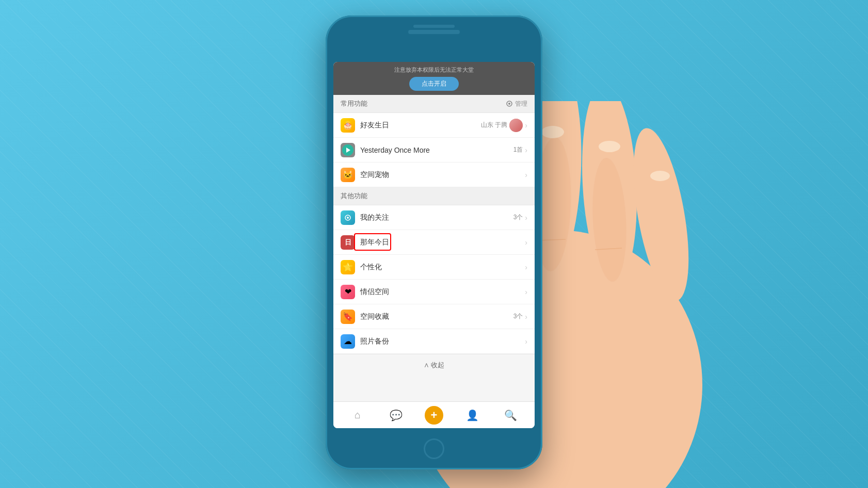 The height and width of the screenshot is (488, 868). I want to click on nav-add: +, so click(434, 415).